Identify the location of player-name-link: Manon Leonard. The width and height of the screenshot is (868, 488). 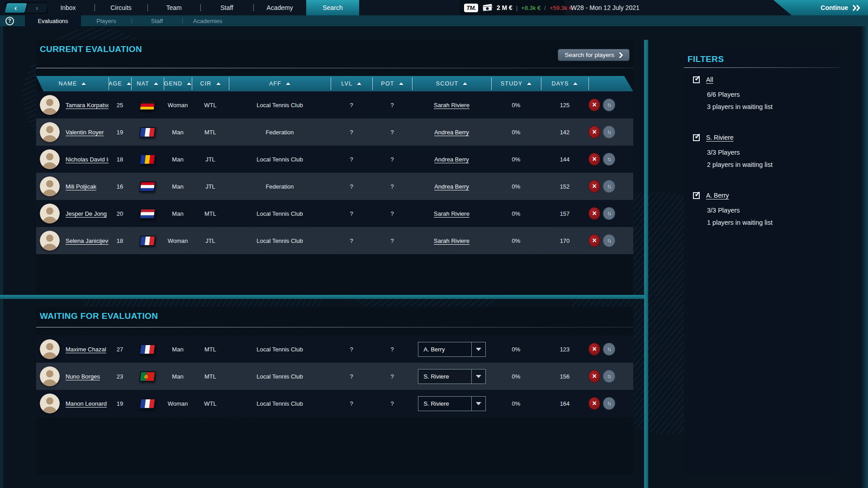
(86, 403).